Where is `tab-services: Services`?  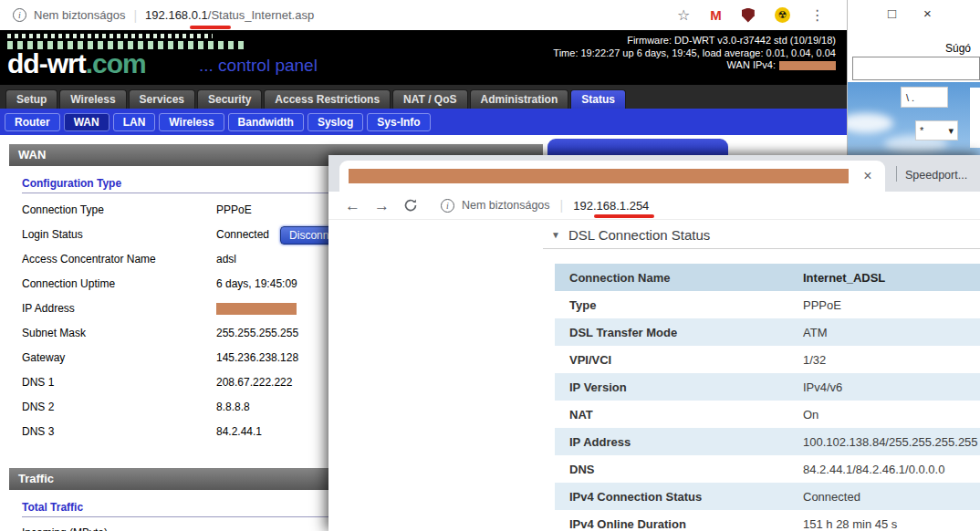 tab-services: Services is located at coordinates (162, 99).